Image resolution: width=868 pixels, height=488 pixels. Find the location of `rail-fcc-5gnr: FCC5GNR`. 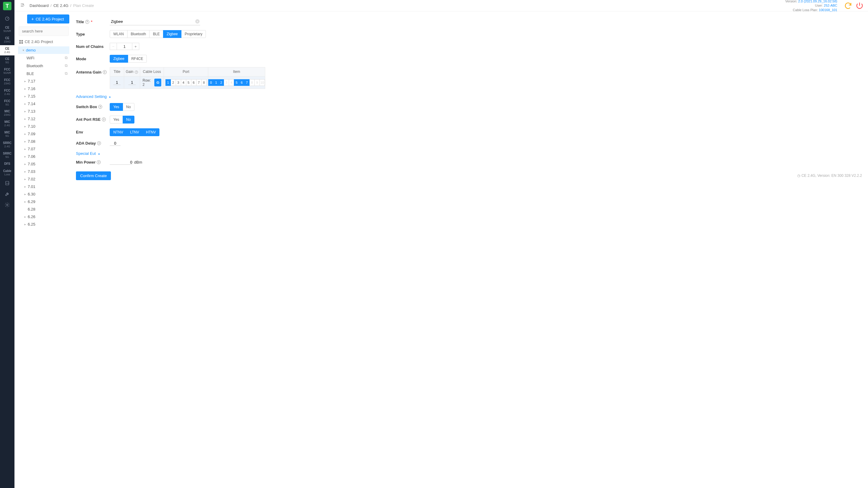

rail-fcc-5gnr: FCC5GNR is located at coordinates (7, 71).